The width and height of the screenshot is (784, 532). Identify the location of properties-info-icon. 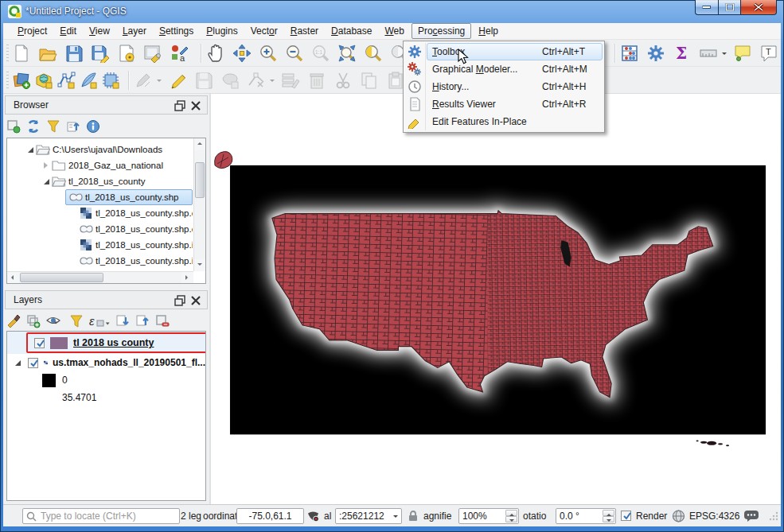
(93, 126).